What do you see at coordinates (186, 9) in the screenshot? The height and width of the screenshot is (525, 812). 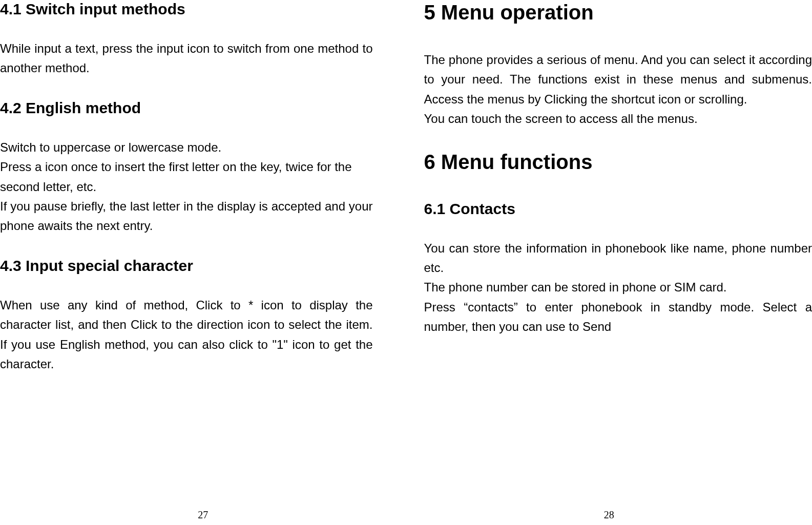 I see `heading-4-1: 4.1 Switch input methods` at bounding box center [186, 9].